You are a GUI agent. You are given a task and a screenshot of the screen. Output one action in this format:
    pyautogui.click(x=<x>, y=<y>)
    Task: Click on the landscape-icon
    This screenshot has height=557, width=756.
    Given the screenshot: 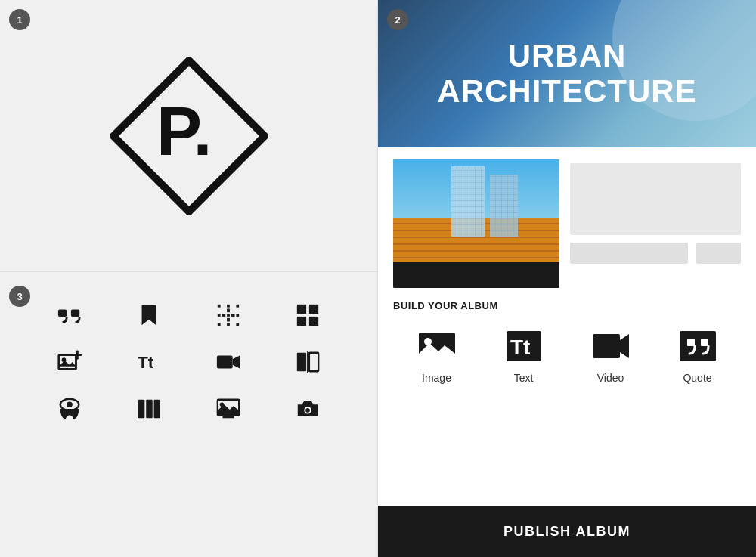 What is the action you would take?
    pyautogui.click(x=228, y=409)
    